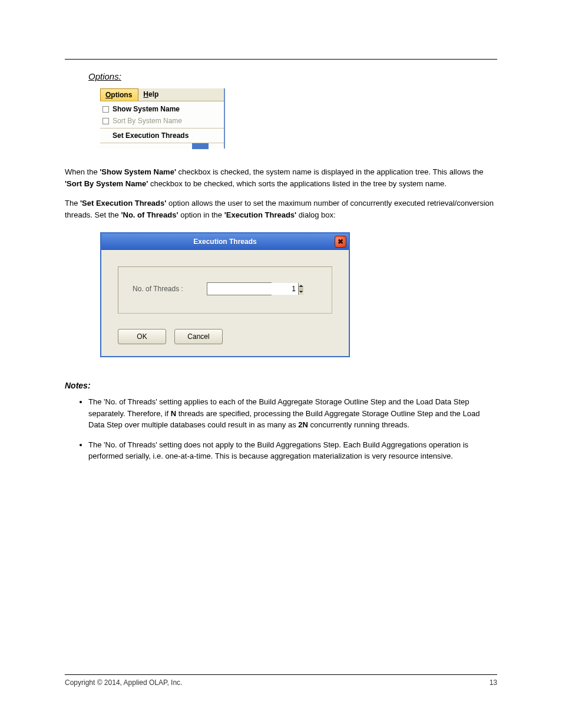 The width and height of the screenshot is (562, 728). Describe the element at coordinates (301, 286) in the screenshot. I see `spinner-up-button` at that location.